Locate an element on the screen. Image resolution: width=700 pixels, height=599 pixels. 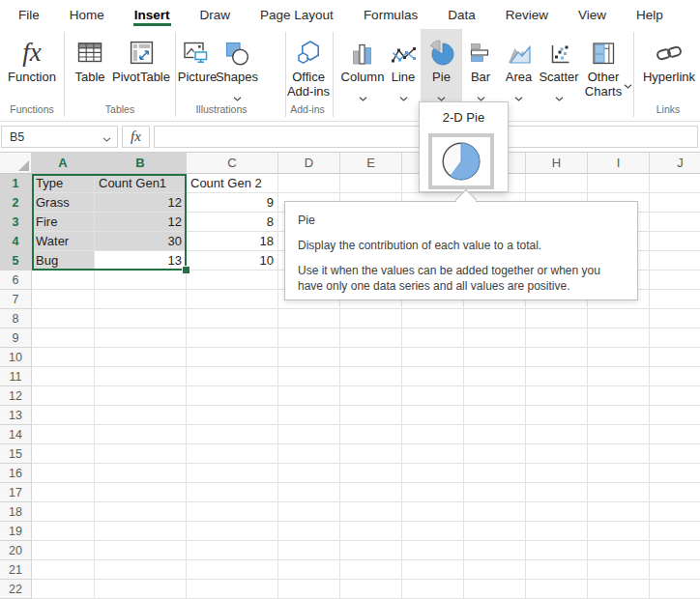
row-header-15: 15 is located at coordinates (15, 454).